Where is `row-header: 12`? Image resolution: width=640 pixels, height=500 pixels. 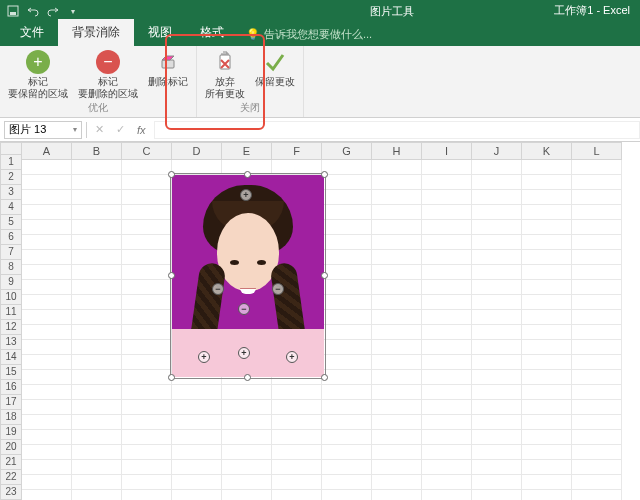
row-header: 12 is located at coordinates (11, 328).